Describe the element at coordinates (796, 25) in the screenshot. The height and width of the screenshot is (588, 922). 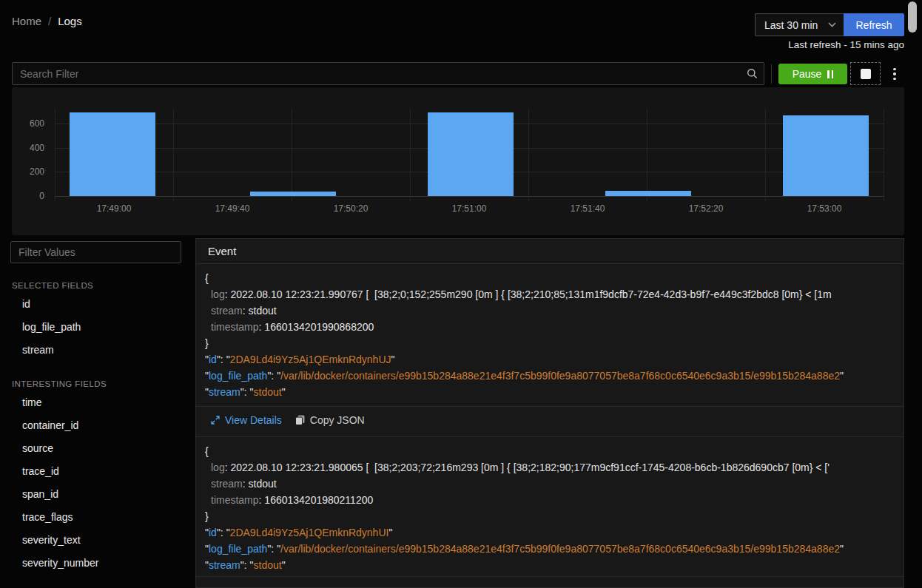
I see `time-range-value: Last 30 min` at that location.